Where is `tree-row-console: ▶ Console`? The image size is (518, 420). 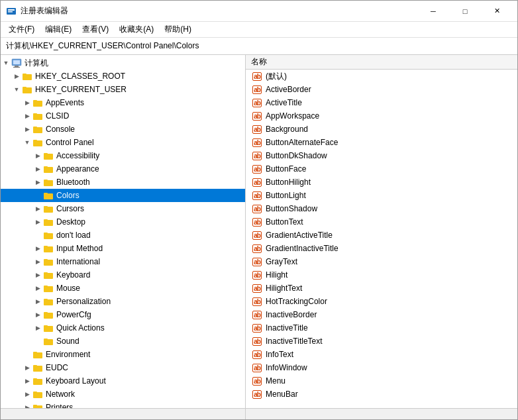 tree-row-console: ▶ Console is located at coordinates (123, 129).